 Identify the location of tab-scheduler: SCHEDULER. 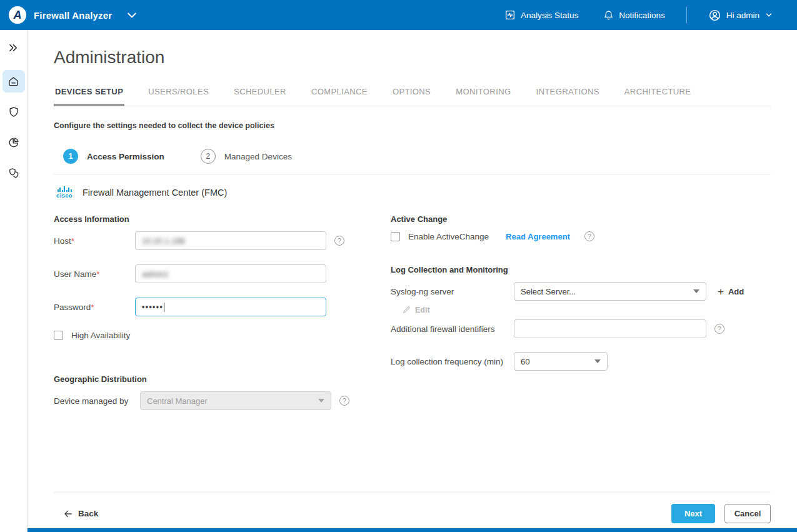
(260, 94).